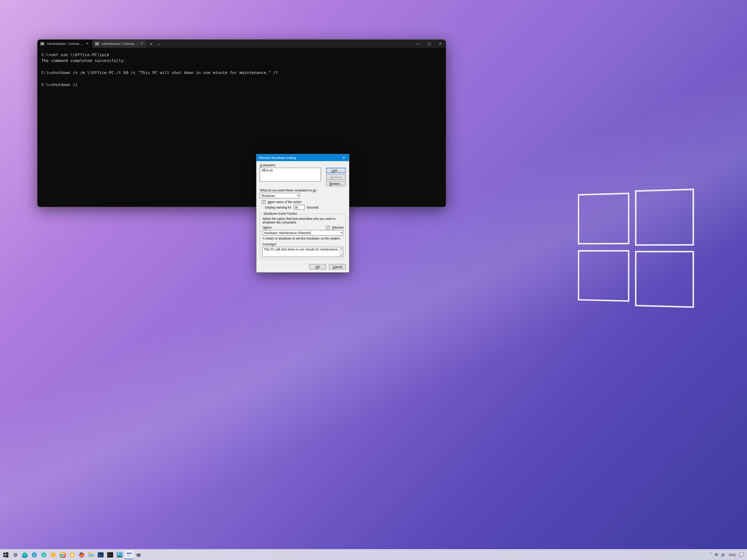 The width and height of the screenshot is (747, 560). Describe the element at coordinates (732, 555) in the screenshot. I see `language-indicator: ENG` at that location.